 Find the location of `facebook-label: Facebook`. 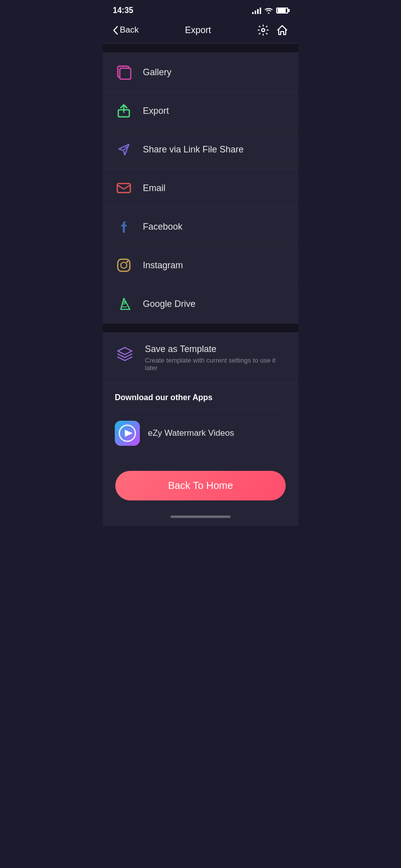

facebook-label: Facebook is located at coordinates (162, 227).